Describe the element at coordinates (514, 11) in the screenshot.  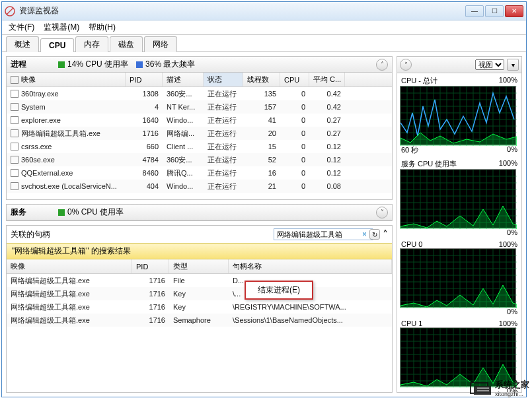
I see `close-button: ✕` at that location.